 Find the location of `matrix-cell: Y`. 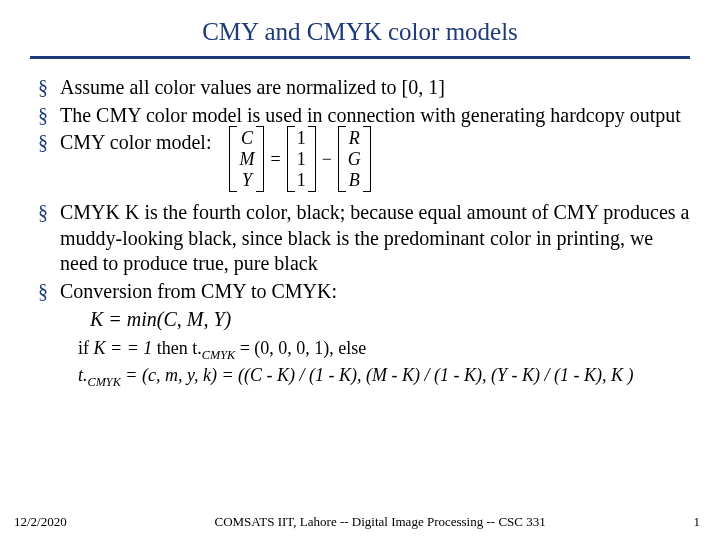

matrix-cell: Y is located at coordinates (247, 180).